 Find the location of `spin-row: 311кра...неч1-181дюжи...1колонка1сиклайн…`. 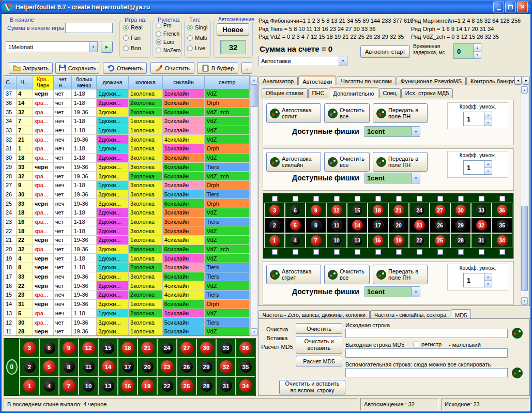

spin-row: 311кра...неч1-181дюжи...1колонка1сиклайн… is located at coordinates (127, 149).